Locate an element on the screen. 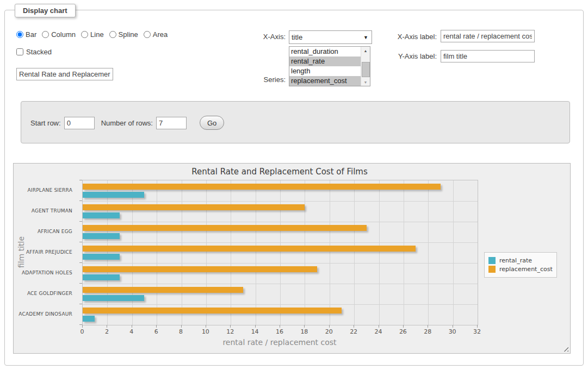 The image size is (588, 370). x-tick-label: 12 is located at coordinates (230, 331).